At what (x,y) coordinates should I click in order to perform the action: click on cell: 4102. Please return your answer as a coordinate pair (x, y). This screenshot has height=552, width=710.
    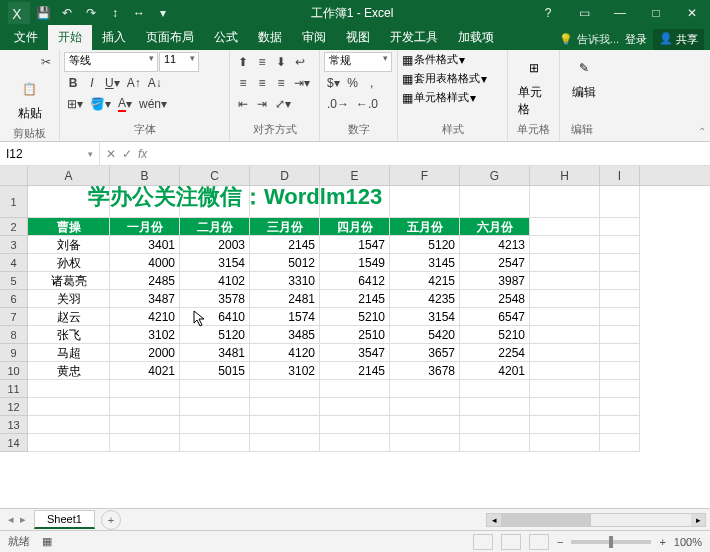
    Looking at the image, I should click on (215, 281).